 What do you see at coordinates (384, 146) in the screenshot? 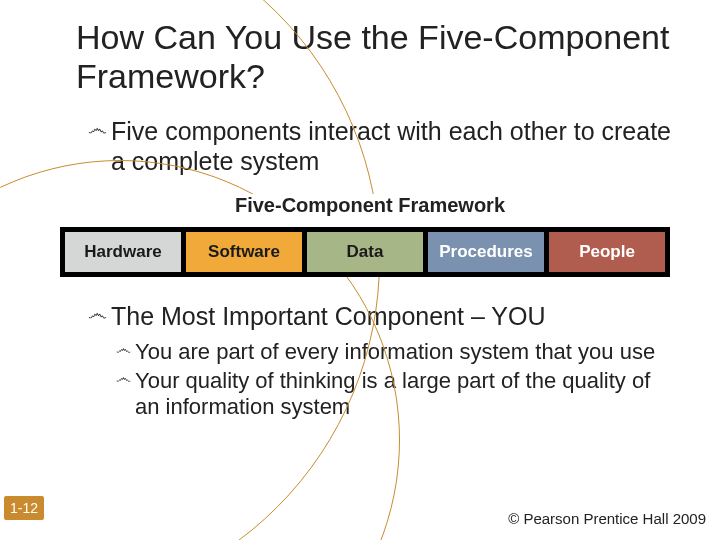
I see `bullet-item: ෴ Five components interact with each oth…` at bounding box center [384, 146].